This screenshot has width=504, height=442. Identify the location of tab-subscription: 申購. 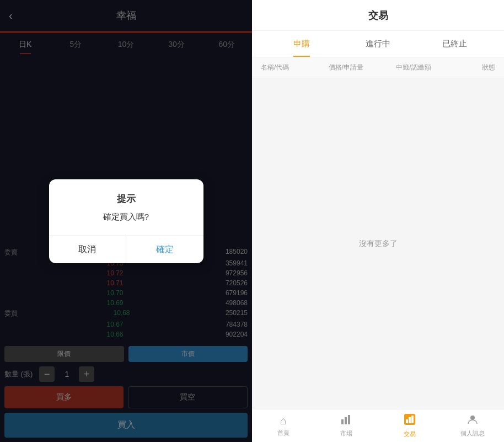
(301, 44).